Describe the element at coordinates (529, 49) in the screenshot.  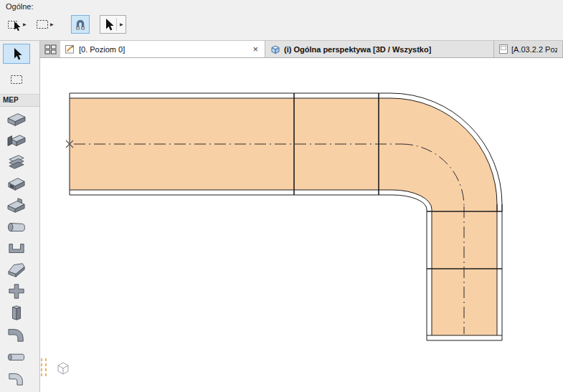
I see `tab-layout: [A.03.2.2 Poziom` at that location.